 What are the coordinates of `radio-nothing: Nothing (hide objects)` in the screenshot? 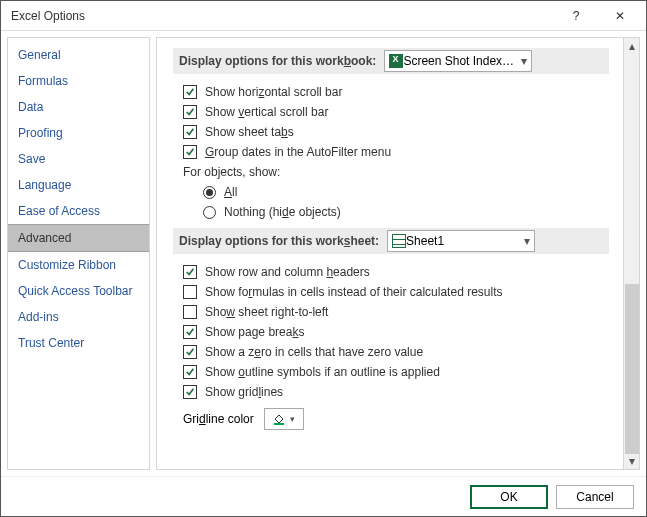 It's located at (391, 212).